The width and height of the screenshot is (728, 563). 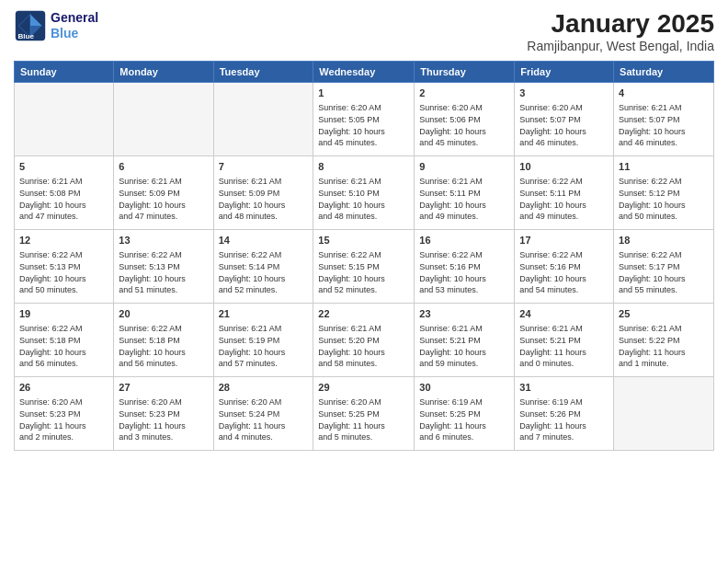 I want to click on day-info: Sunrise: 6:21 AM Sunset: 5:20 PM Dayligh…, so click(x=364, y=346).